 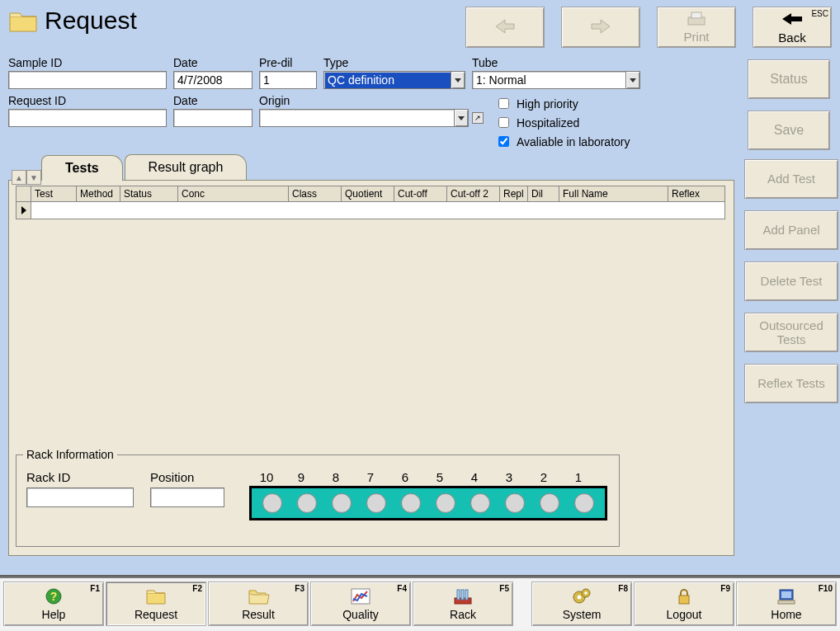 I want to click on tab-scroll-down: ▼, so click(x=34, y=177).